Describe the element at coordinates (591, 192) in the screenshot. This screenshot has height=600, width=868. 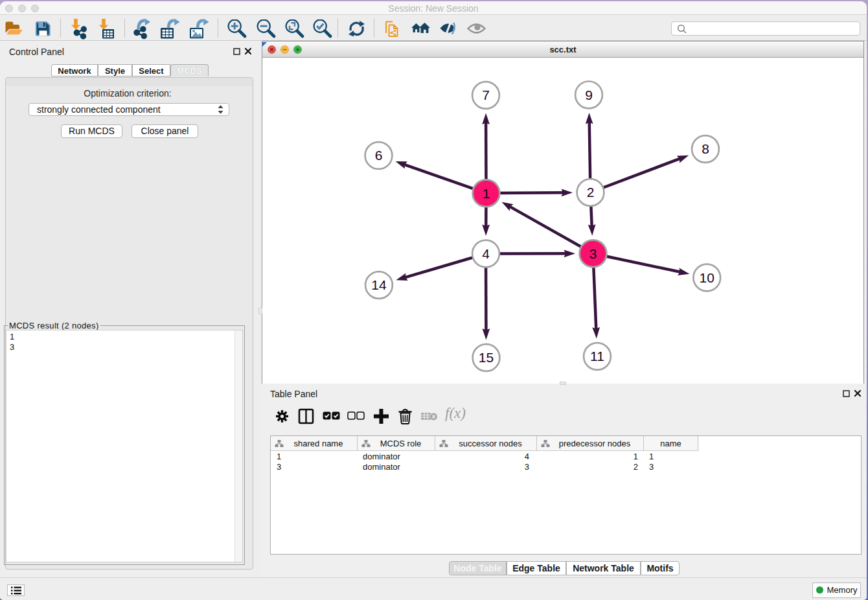
I see `svg-text: 2` at that location.